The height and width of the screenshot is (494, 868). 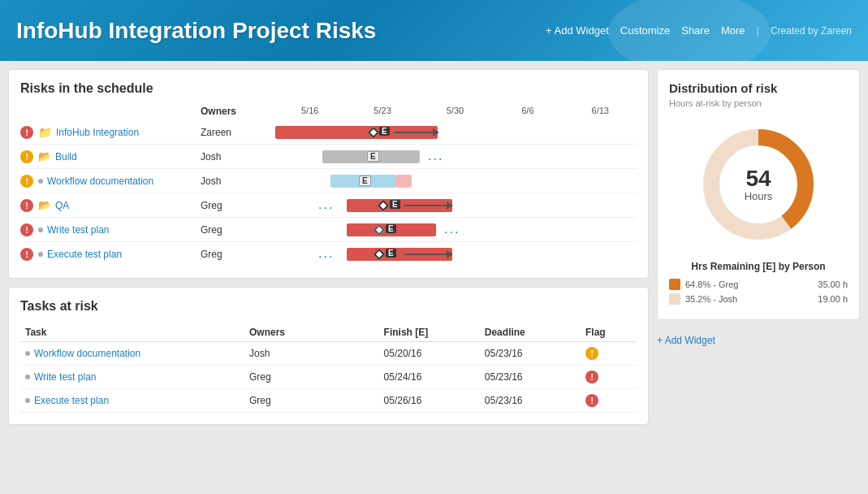 I want to click on subtask-dot-write-test, so click(x=41, y=230).